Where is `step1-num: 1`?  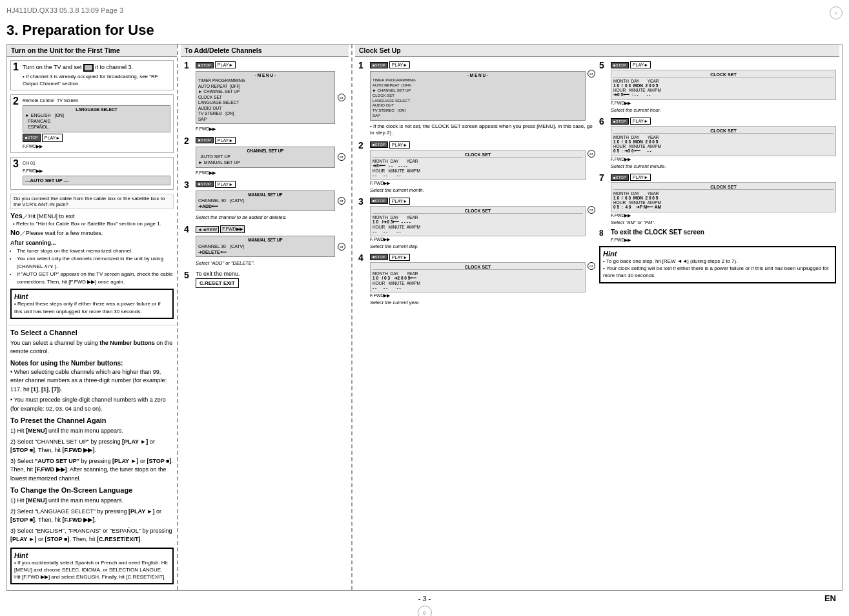
step1-num: 1 is located at coordinates (15, 67).